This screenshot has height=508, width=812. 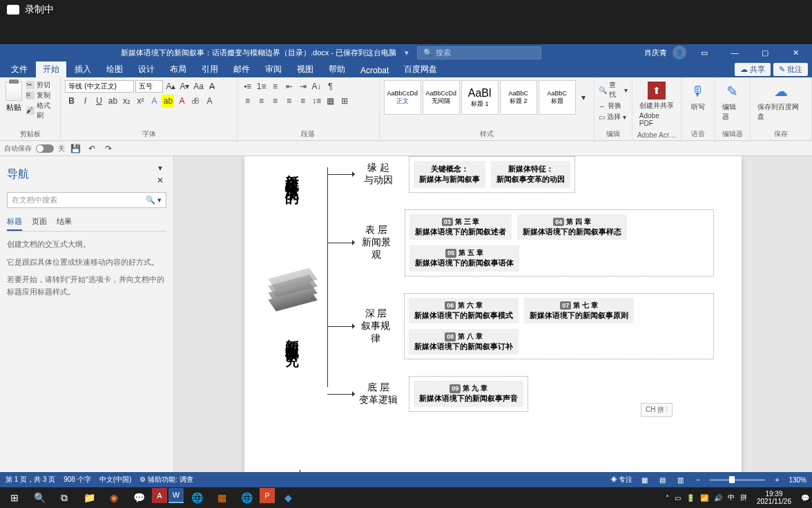 I want to click on bold-button: B, so click(x=71, y=101).